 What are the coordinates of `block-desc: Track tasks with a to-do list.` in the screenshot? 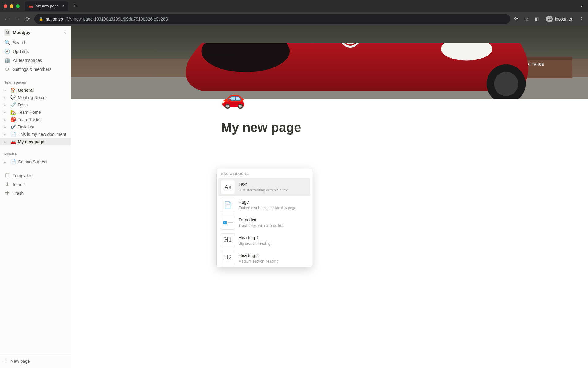 It's located at (261, 226).